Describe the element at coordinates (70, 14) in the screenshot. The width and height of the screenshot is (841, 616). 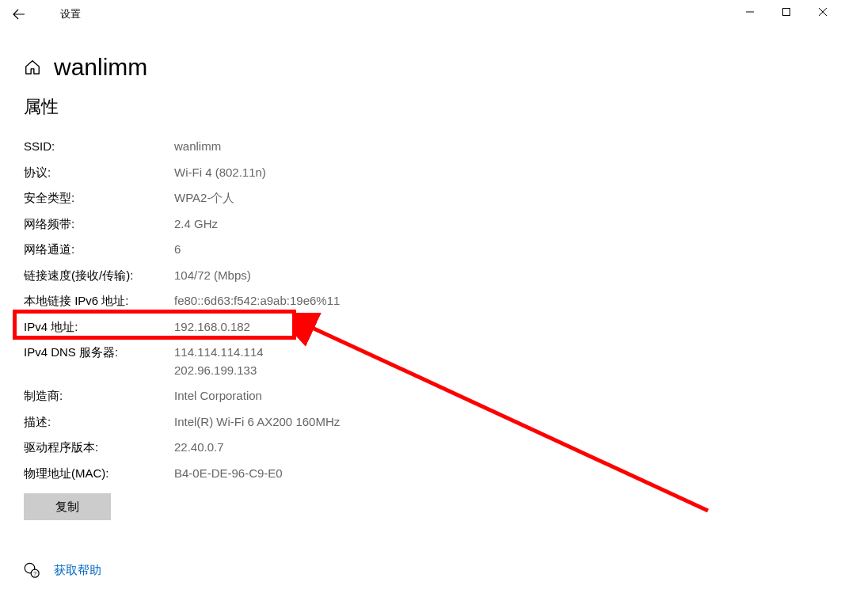
I see `window-title: 设置` at that location.